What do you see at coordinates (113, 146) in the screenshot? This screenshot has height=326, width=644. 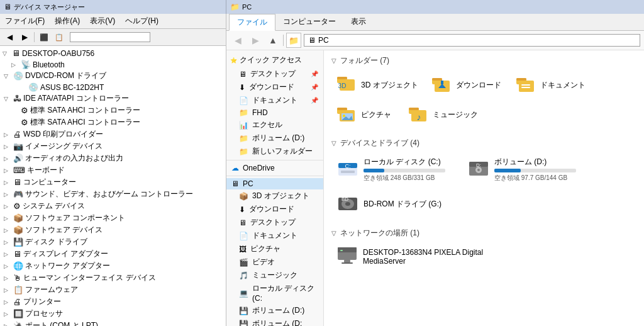 I see `tree-item-imaging: ▷ 📷 イメージング デバイス` at bounding box center [113, 146].